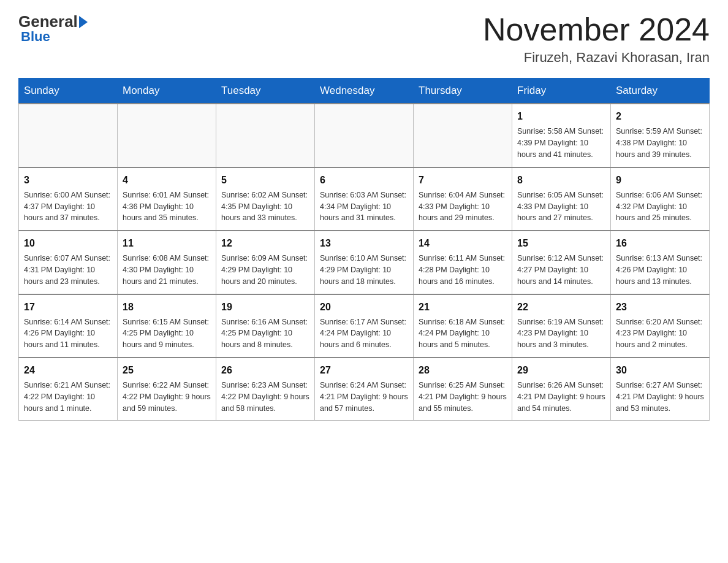 The image size is (728, 563). I want to click on day-number: 18, so click(167, 307).